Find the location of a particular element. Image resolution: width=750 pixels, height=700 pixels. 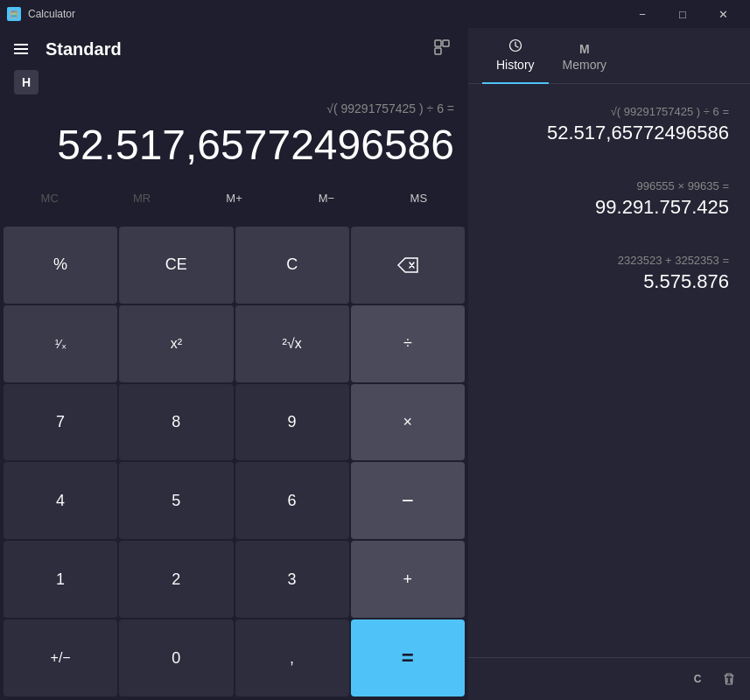

memory-plus-button: M+ is located at coordinates (235, 199).